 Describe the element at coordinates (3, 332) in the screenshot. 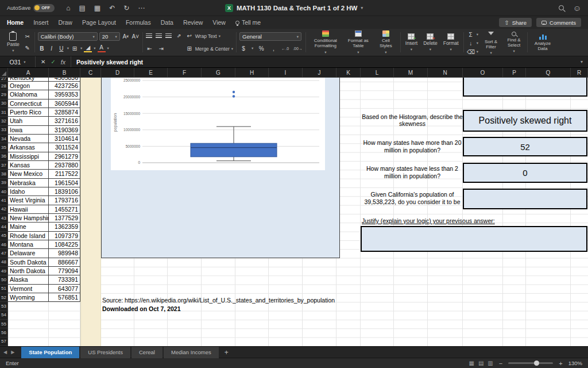

I see `row-header-56: 56` at that location.